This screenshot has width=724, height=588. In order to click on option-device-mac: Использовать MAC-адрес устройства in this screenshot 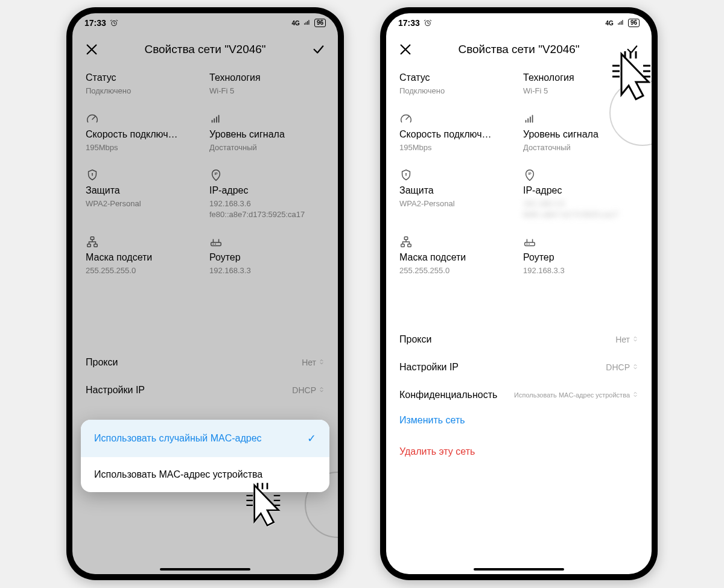, I will do `click(205, 475)`.